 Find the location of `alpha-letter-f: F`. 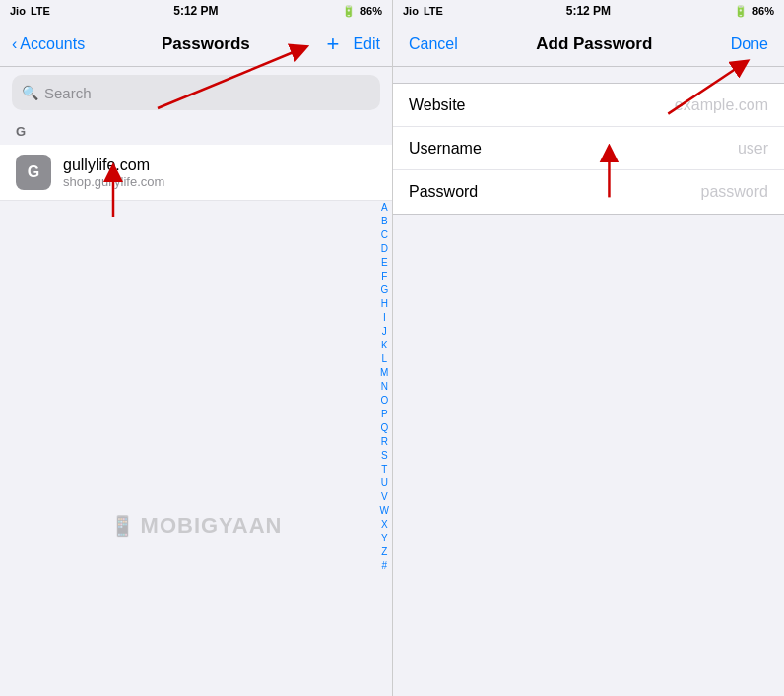

alpha-letter-f: F is located at coordinates (384, 277).